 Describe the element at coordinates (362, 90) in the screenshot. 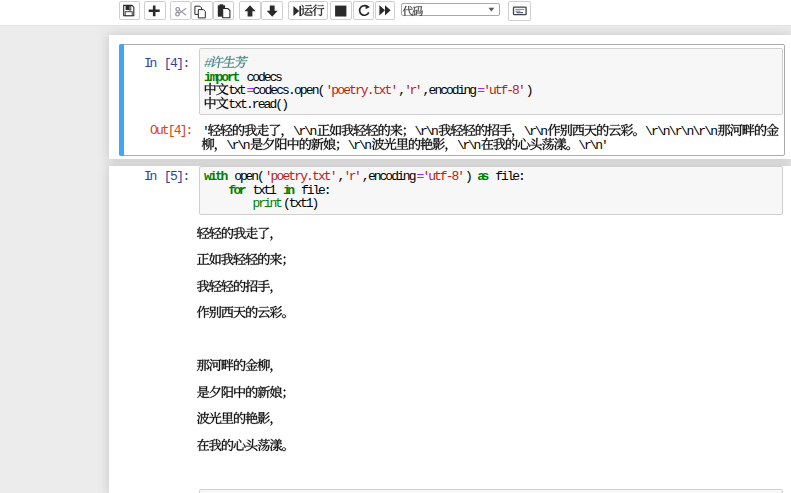

I see `svg-text: 'poetry.txt'` at that location.